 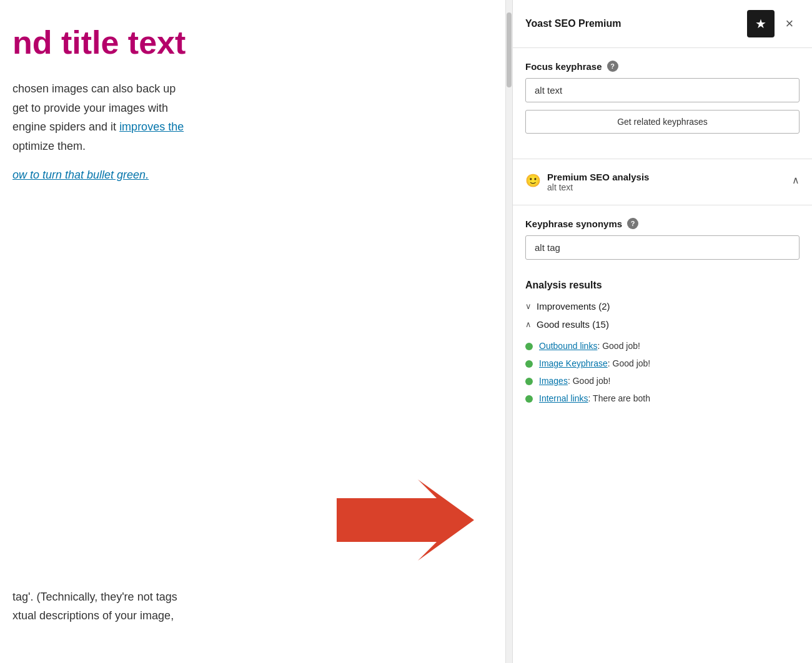 I want to click on outbound-links-text: : Good job!, so click(x=618, y=346).